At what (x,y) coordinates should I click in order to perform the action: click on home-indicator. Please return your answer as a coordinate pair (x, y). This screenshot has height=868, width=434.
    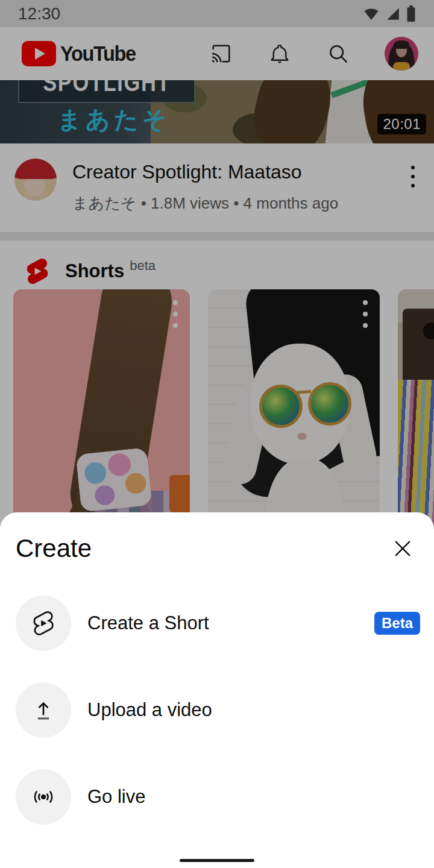
    Looking at the image, I should click on (217, 861).